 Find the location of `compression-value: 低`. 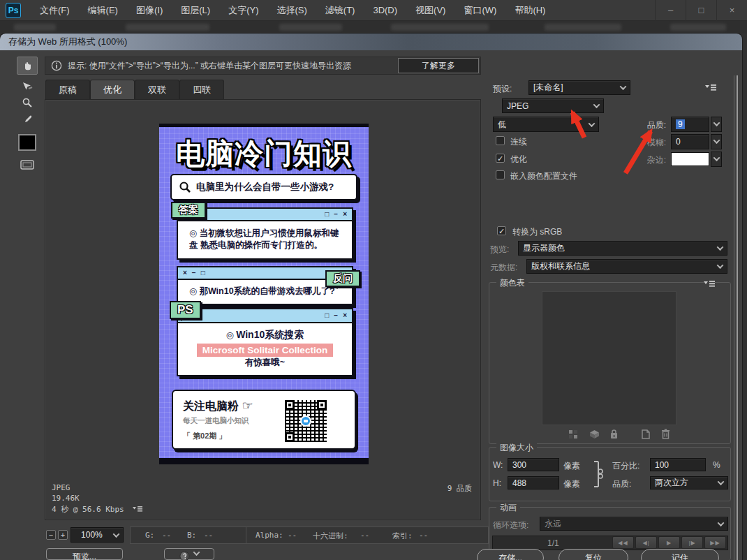

compression-value: 低 is located at coordinates (502, 124).